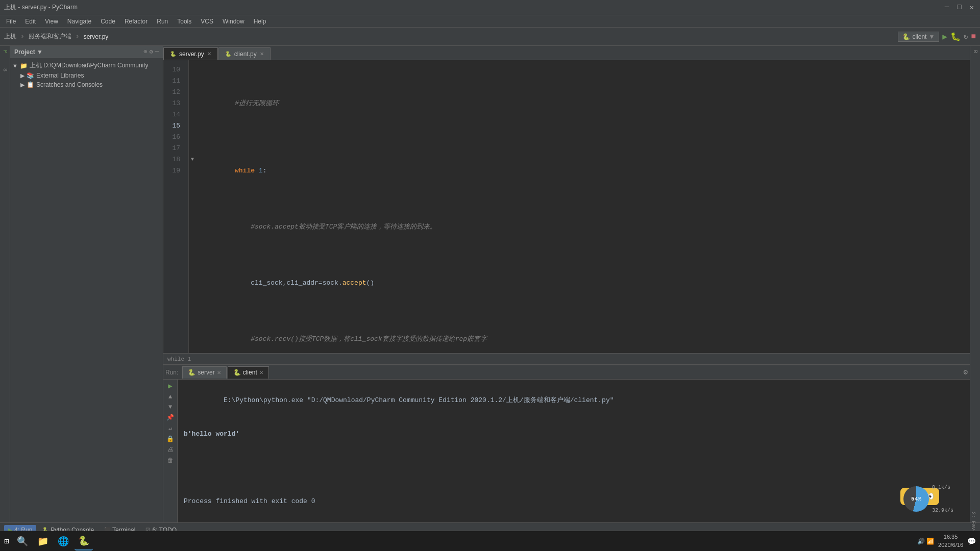 The width and height of the screenshot is (980, 551). Describe the element at coordinates (174, 126) in the screenshot. I see `linenum-15: 15` at that location.